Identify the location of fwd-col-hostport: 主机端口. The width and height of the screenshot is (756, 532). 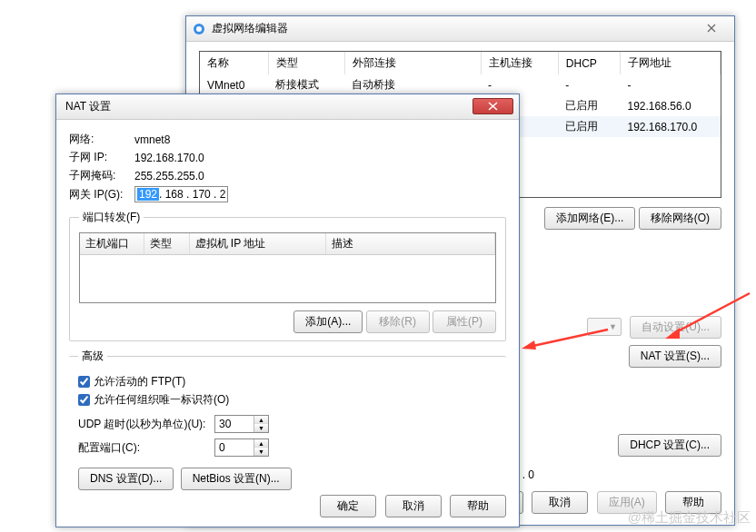
(112, 244).